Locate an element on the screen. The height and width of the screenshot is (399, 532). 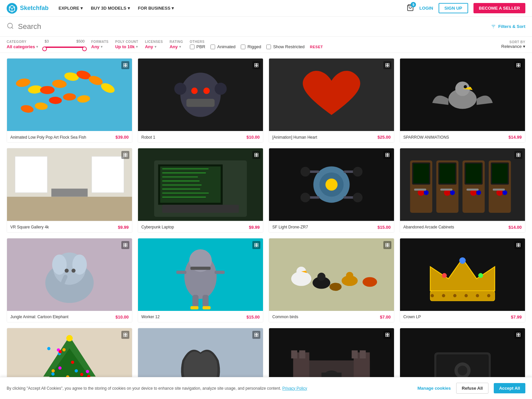
animated-checkbox-label: Animated is located at coordinates (223, 47).